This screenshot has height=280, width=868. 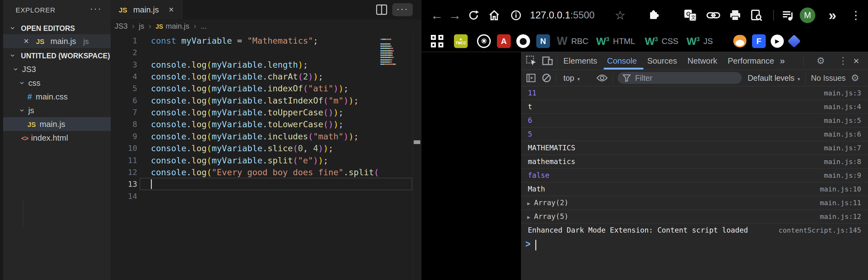 I want to click on print-icon, so click(x=735, y=15).